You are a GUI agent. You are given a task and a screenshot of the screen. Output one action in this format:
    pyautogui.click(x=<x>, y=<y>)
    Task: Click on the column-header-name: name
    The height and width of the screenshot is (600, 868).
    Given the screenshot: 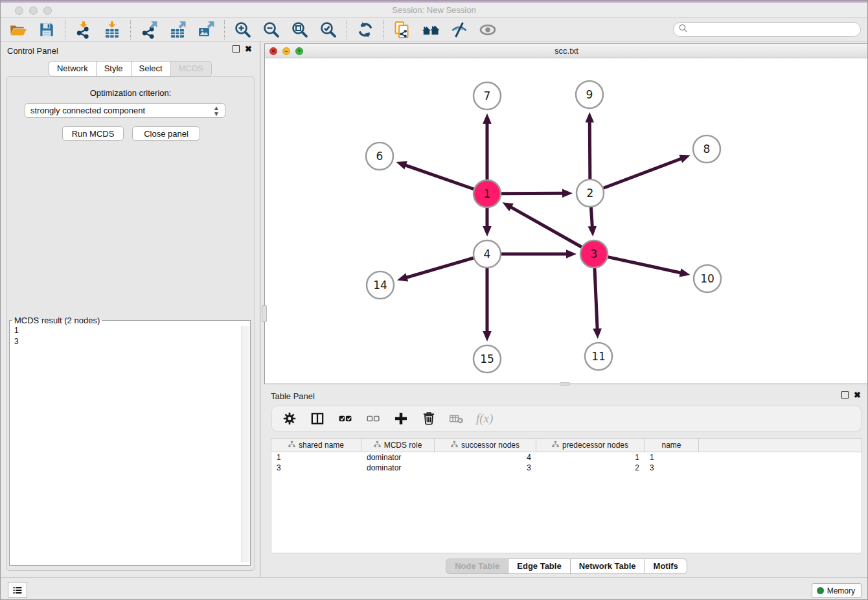 What is the action you would take?
    pyautogui.click(x=672, y=445)
    